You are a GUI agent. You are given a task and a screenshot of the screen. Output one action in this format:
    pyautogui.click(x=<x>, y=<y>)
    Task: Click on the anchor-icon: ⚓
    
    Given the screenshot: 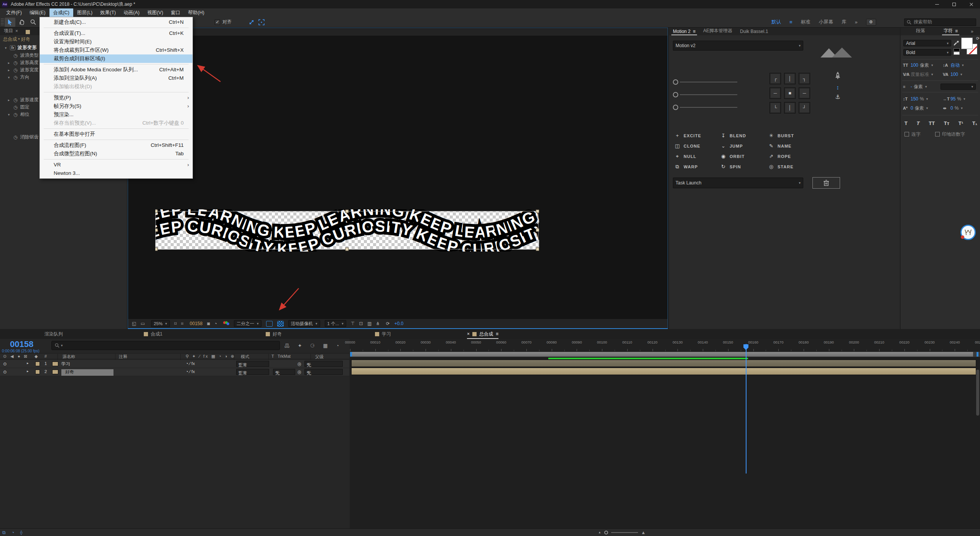 What is the action you would take?
    pyautogui.click(x=837, y=97)
    